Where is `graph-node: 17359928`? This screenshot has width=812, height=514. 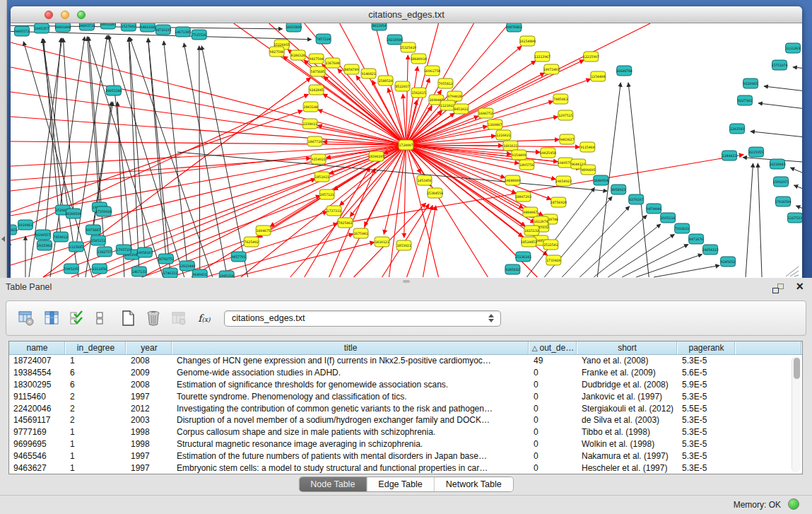
graph-node: 17359928 is located at coordinates (103, 211).